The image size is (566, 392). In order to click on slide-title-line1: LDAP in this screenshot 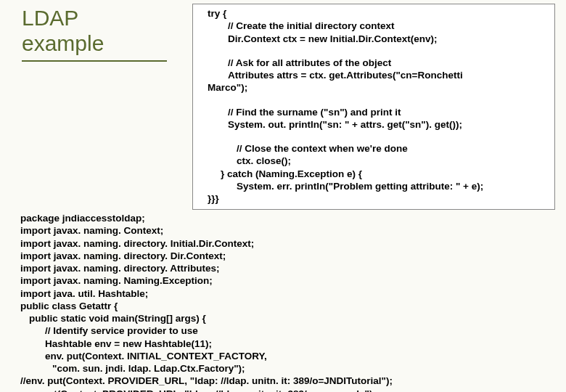, I will do `click(98, 19)`.